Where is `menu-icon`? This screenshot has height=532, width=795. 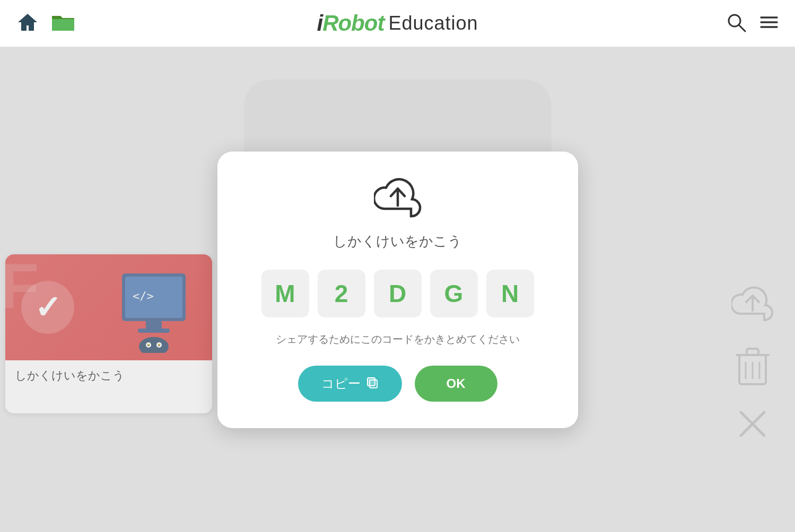
menu-icon is located at coordinates (769, 23).